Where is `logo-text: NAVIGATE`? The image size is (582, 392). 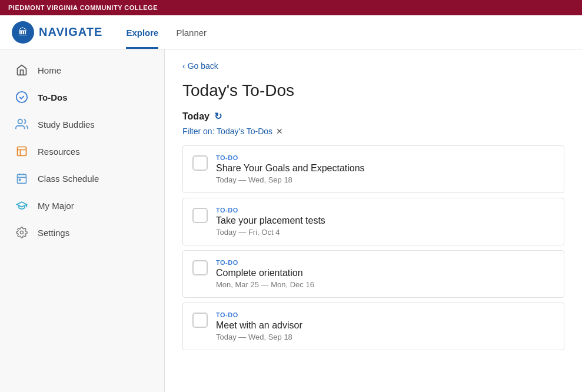
logo-text: NAVIGATE is located at coordinates (71, 32).